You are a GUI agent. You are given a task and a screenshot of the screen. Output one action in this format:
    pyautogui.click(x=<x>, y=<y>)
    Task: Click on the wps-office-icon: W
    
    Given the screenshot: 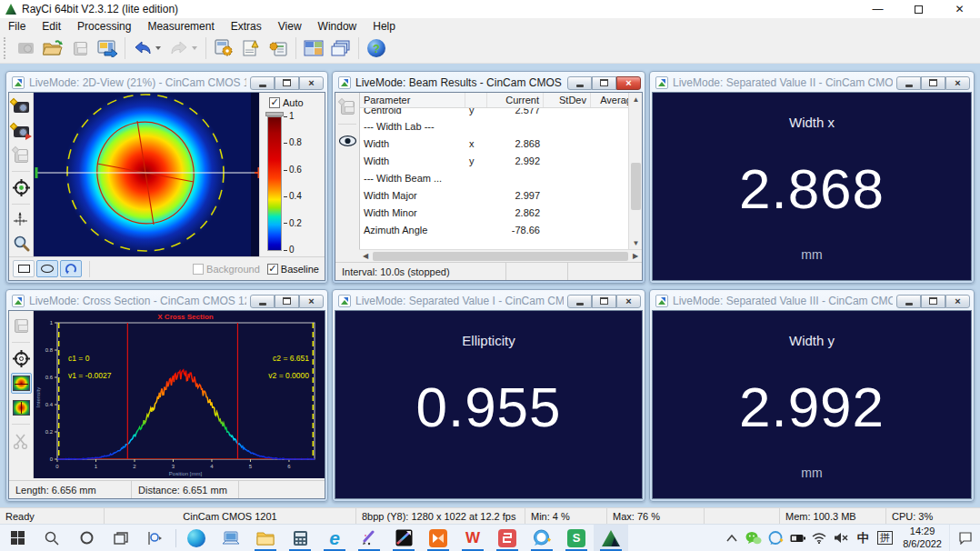 What is the action you would take?
    pyautogui.click(x=473, y=538)
    